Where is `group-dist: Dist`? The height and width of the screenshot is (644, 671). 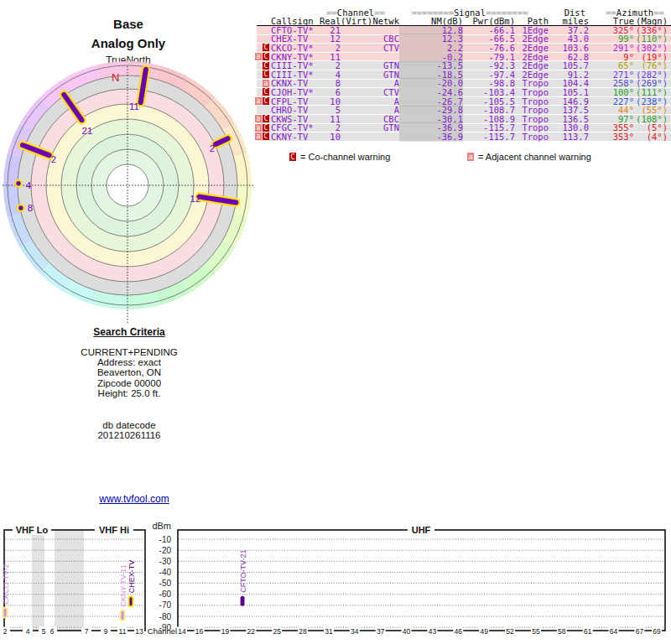
group-dist: Dist is located at coordinates (575, 13).